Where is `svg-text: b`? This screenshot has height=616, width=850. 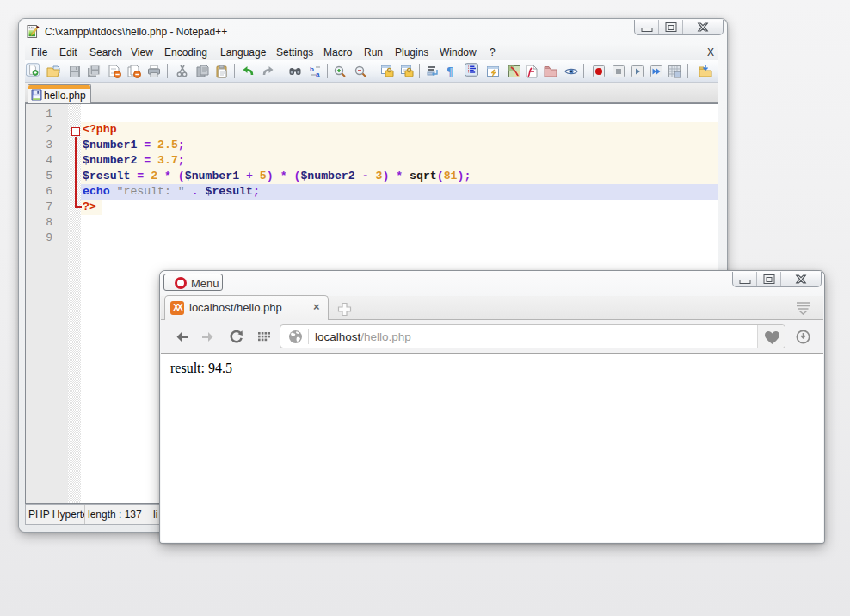 svg-text: b is located at coordinates (311, 69).